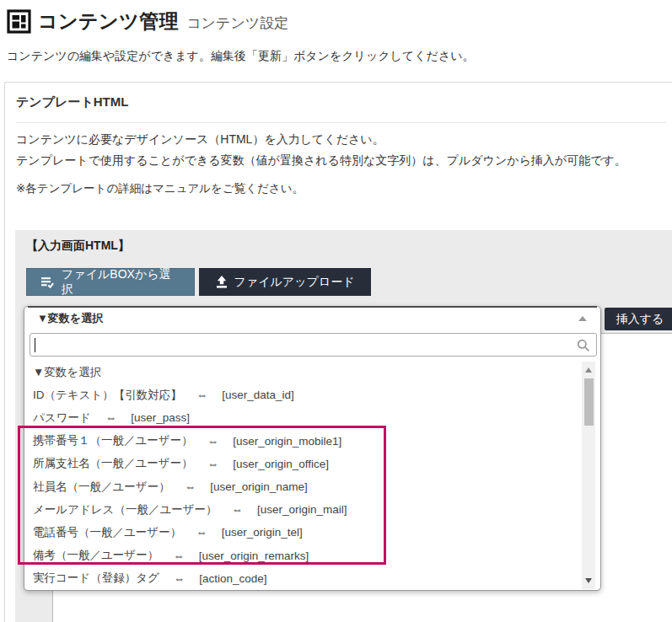 The image size is (672, 622). What do you see at coordinates (35, 346) in the screenshot?
I see `text-cursor` at bounding box center [35, 346].